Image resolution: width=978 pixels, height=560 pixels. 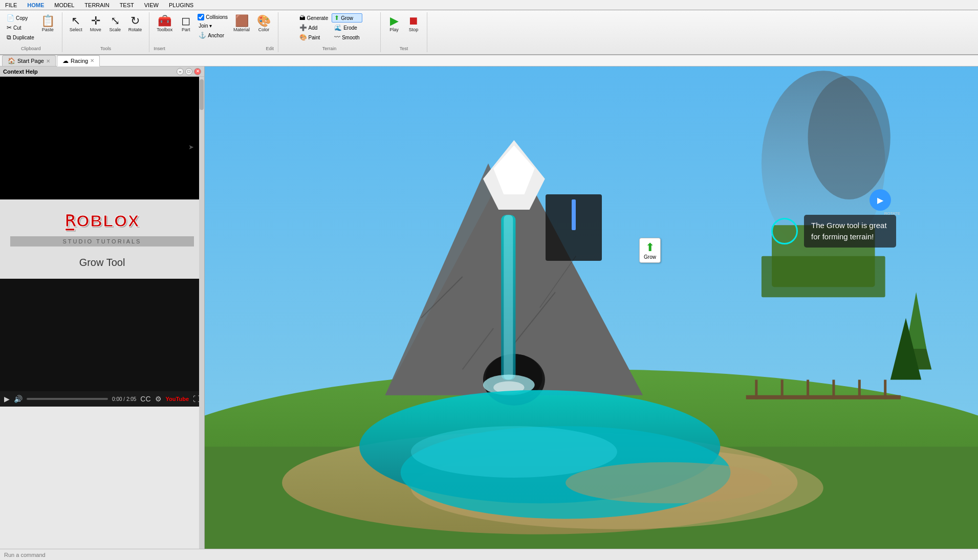 What do you see at coordinates (106, 29) in the screenshot?
I see `tools-buttons: ↖ Select ✛ Move ⤡ Scale ↻ Rotate` at bounding box center [106, 29].